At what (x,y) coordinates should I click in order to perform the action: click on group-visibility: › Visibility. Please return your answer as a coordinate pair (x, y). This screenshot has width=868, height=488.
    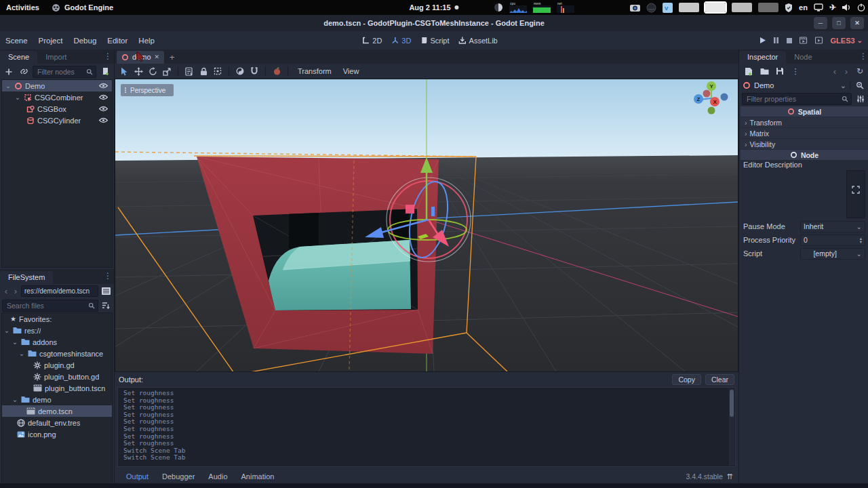
    Looking at the image, I should click on (804, 144).